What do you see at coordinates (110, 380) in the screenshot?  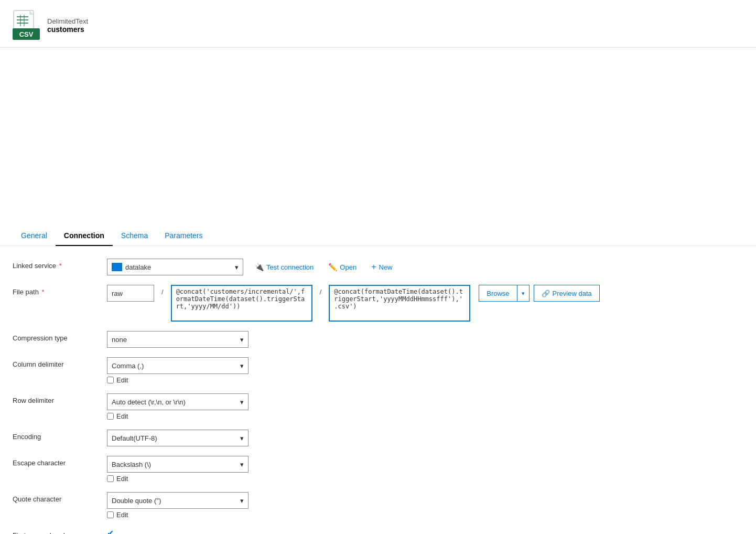 I see `column-delimiter-edit-checkbox` at bounding box center [110, 380].